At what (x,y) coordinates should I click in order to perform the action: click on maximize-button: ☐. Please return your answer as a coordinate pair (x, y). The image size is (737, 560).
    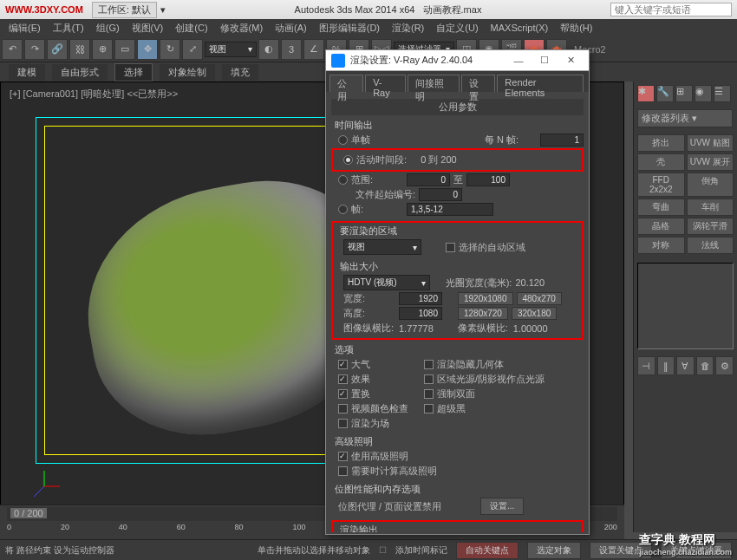
    Looking at the image, I should click on (545, 61).